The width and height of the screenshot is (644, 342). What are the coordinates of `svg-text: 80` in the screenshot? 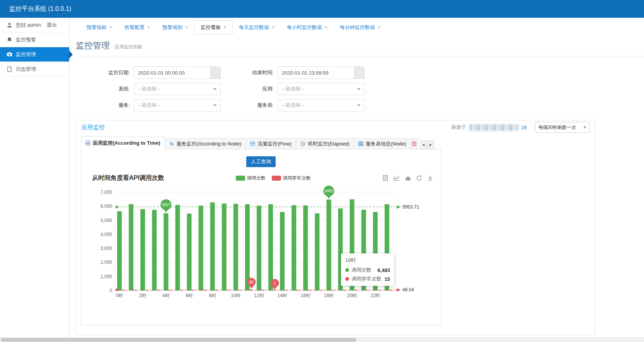 It's located at (252, 282).